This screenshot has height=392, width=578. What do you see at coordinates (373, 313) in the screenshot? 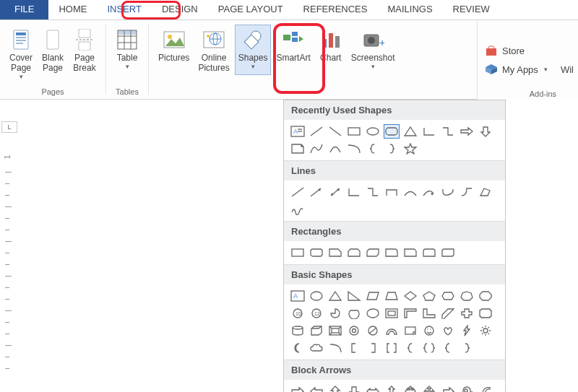
I see `basic-teardrop` at bounding box center [373, 313].